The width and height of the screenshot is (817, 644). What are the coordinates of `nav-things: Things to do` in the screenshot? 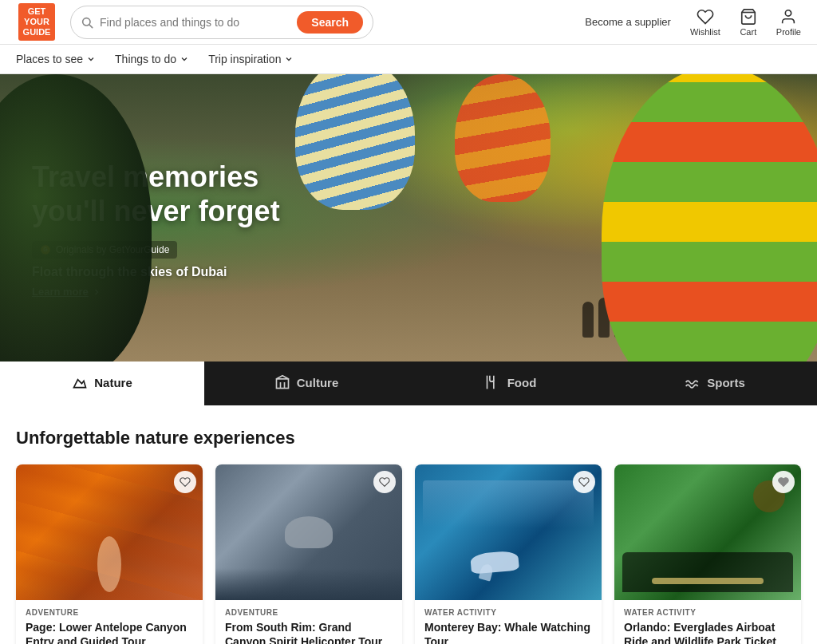 It's located at (152, 59).